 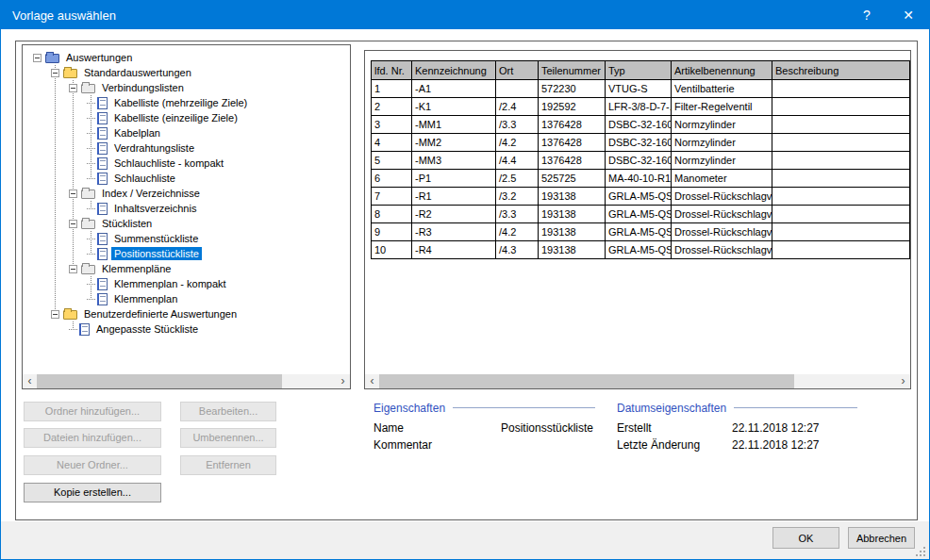 I want to click on resize-grip, so click(x=924, y=555).